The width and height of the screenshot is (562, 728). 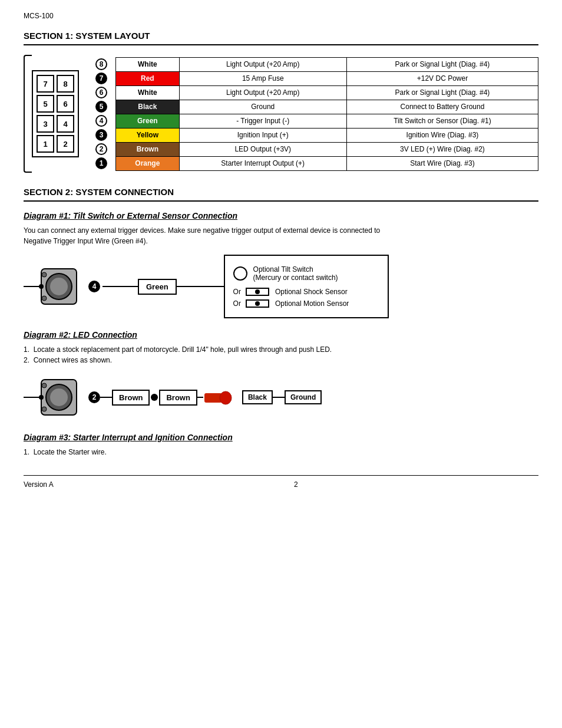 I want to click on diagram3-body: 1. Locate the Starter wire., so click(x=281, y=452).